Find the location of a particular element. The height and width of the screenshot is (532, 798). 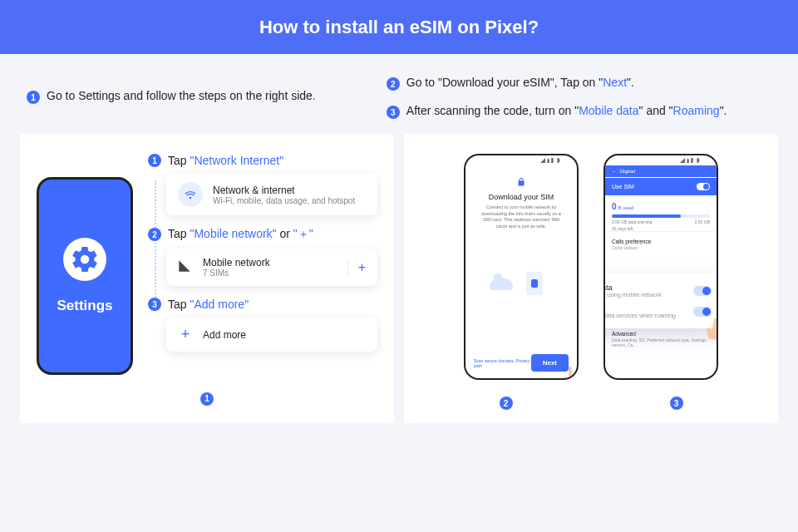

card-title: Mobile network is located at coordinates (236, 263).